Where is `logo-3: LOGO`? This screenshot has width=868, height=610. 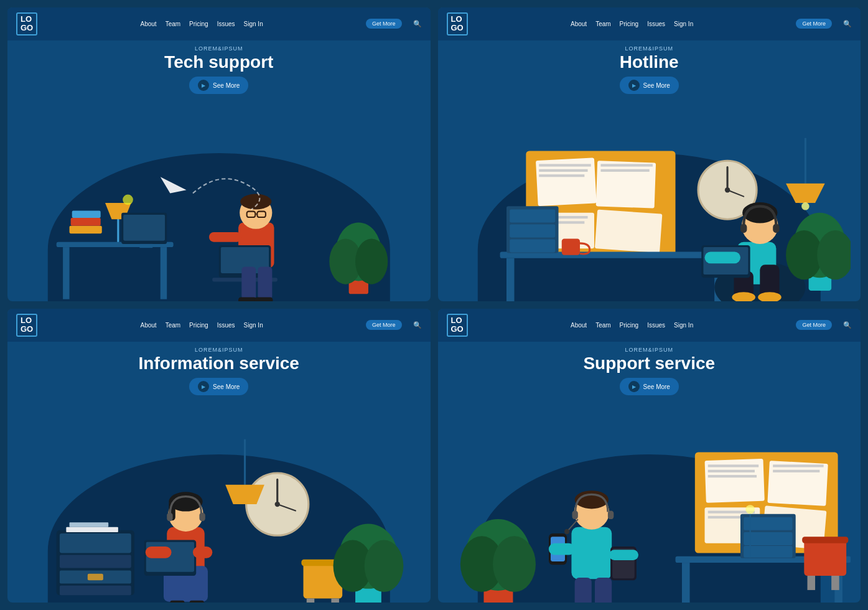 logo-3: LOGO is located at coordinates (27, 325).